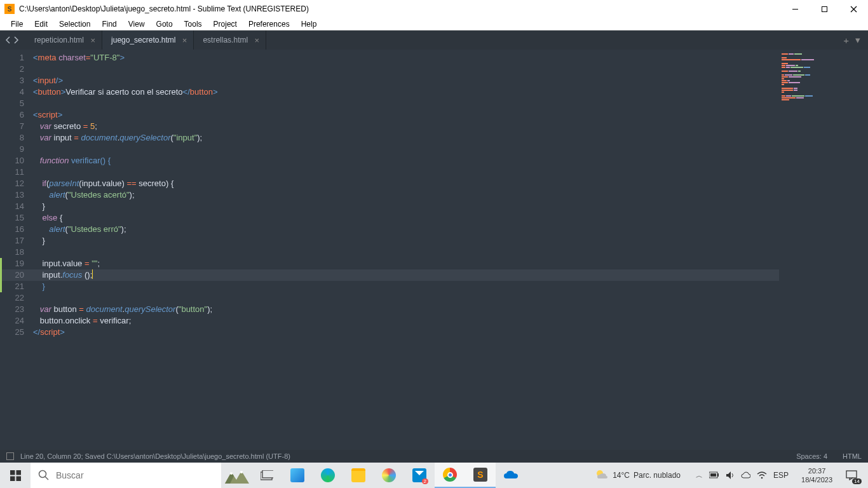 The width and height of the screenshot is (868, 488). What do you see at coordinates (75, 24) in the screenshot?
I see `menu-selection: Selection` at bounding box center [75, 24].